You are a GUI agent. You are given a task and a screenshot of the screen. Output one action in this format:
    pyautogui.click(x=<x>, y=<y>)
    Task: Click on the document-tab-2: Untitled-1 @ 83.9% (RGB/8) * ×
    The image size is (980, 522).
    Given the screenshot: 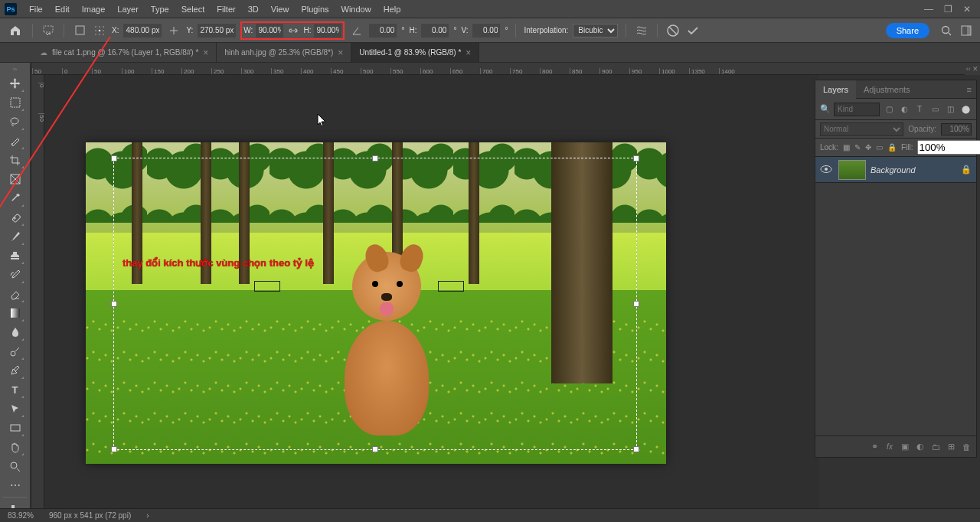 What is the action you would take?
    pyautogui.click(x=415, y=52)
    